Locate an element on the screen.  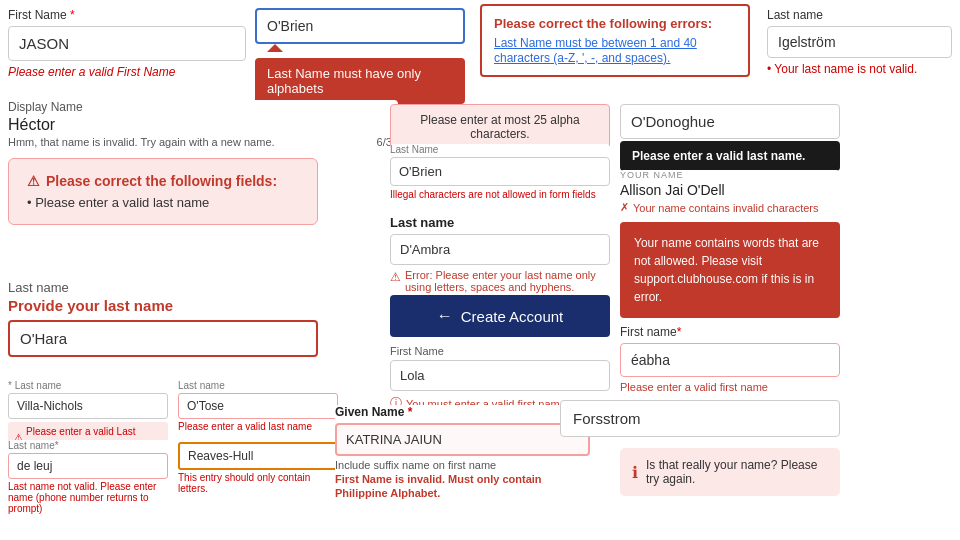
your-name-value: Allison Jai O'Dell is located at coordinates (730, 190).